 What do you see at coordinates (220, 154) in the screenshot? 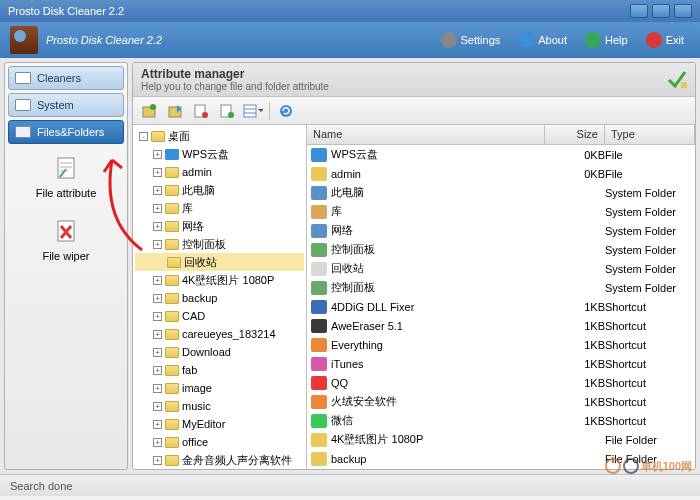
I see `tree-item: +WPS云盘` at bounding box center [220, 154].